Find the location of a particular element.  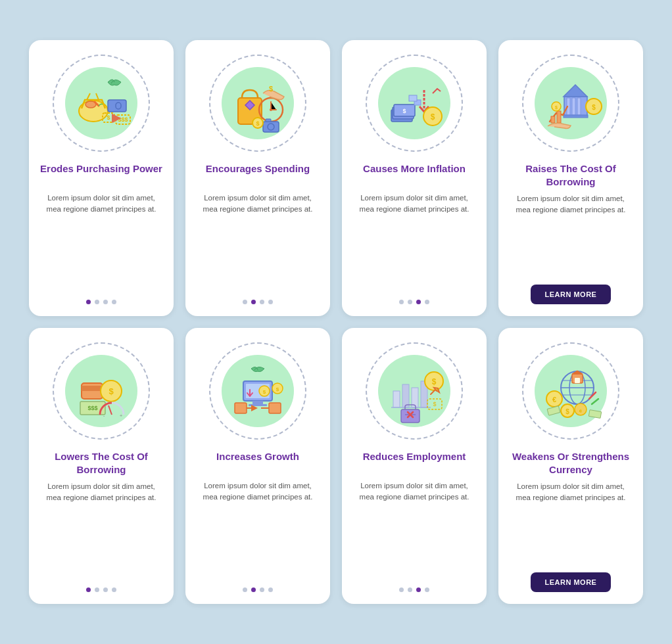

card-title: Raises The Cost Of Borrowing is located at coordinates (571, 175).